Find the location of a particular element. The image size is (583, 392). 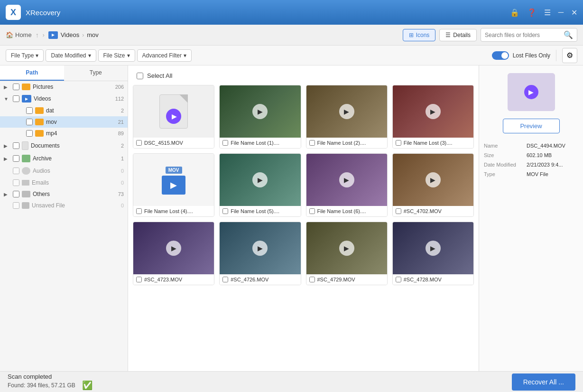

mov-label: mov is located at coordinates (93, 35).